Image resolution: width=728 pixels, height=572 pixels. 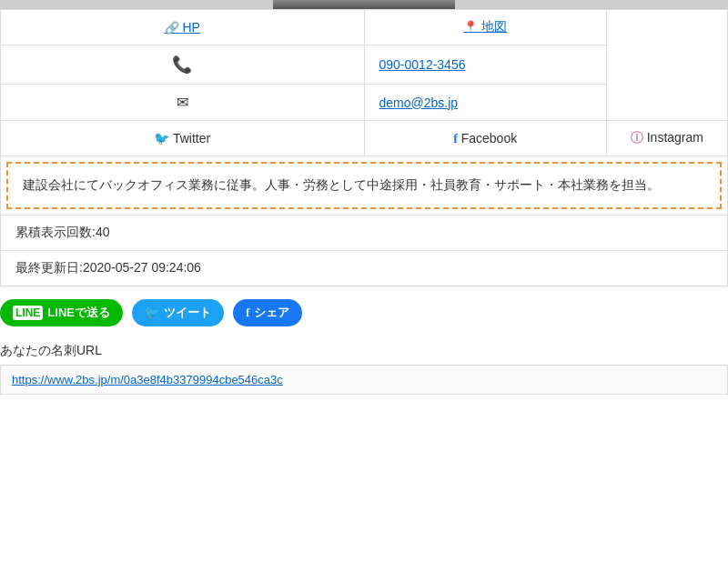 I want to click on facebook-cell: f Facebook, so click(x=485, y=138).